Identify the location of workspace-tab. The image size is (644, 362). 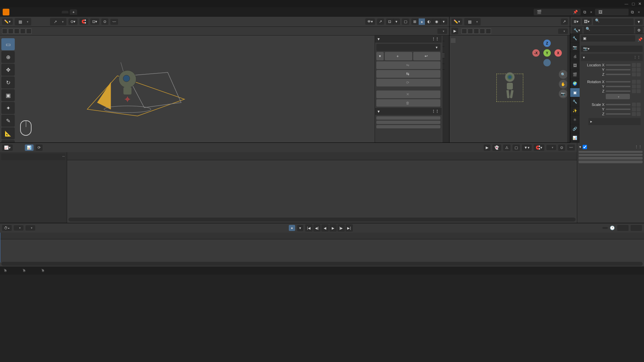
(65, 12).